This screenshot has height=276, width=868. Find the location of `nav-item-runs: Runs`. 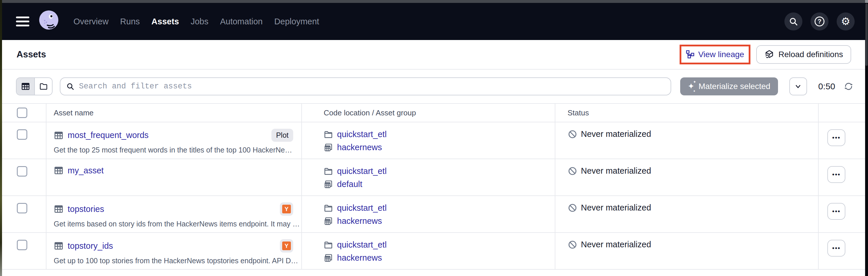

nav-item-runs: Runs is located at coordinates (130, 22).